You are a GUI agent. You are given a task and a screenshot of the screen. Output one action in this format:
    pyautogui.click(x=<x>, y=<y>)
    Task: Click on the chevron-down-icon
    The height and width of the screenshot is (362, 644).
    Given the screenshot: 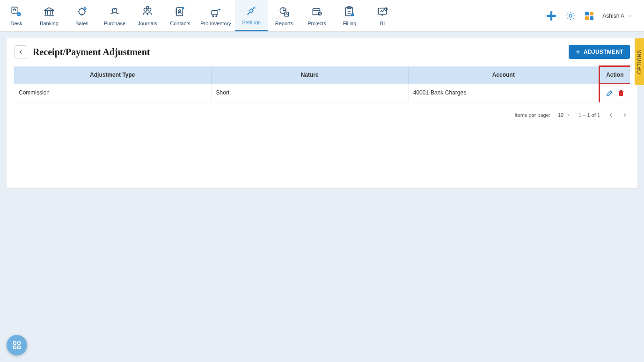 What is the action you would take?
    pyautogui.click(x=630, y=16)
    